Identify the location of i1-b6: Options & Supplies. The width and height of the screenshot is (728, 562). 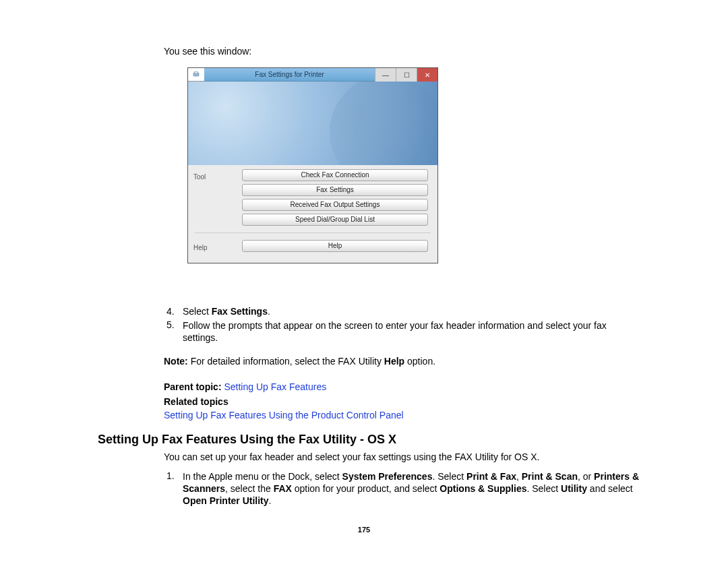
(483, 489).